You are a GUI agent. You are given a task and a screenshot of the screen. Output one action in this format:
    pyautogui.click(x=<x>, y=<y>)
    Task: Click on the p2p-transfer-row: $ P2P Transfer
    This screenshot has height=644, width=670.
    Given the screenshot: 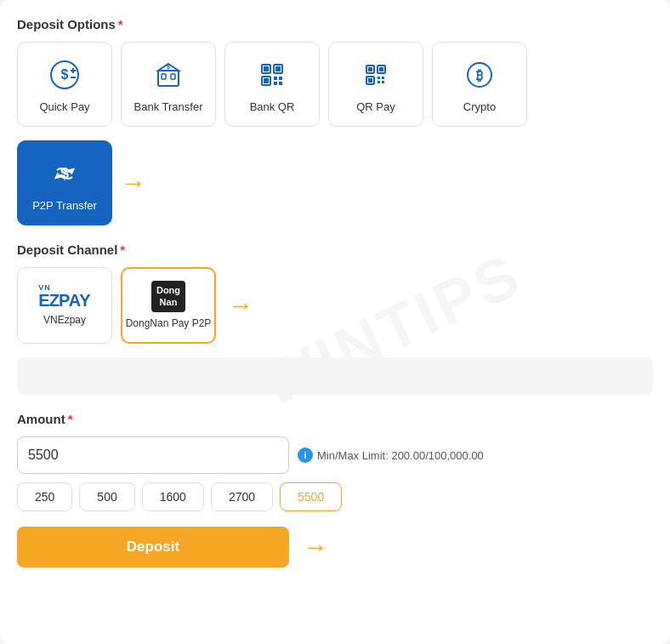 What is the action you would take?
    pyautogui.click(x=335, y=183)
    